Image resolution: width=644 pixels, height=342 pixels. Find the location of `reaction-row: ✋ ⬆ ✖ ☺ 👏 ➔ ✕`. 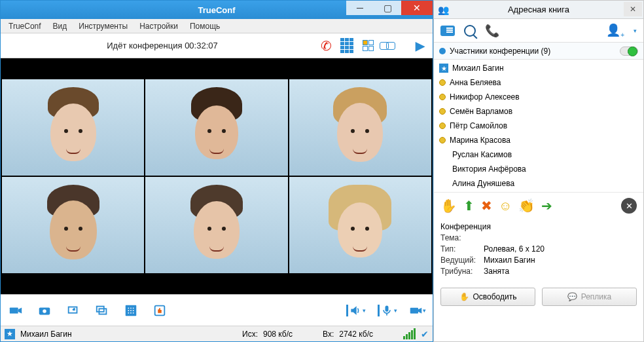

reaction-row: ✋ ⬆ ✖ ☺ 👏 ➔ ✕ is located at coordinates (539, 206).